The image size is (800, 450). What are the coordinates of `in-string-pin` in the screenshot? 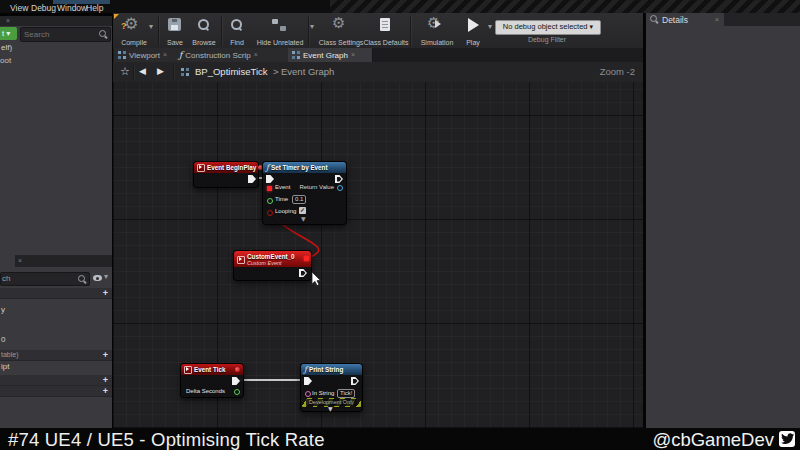 It's located at (308, 394).